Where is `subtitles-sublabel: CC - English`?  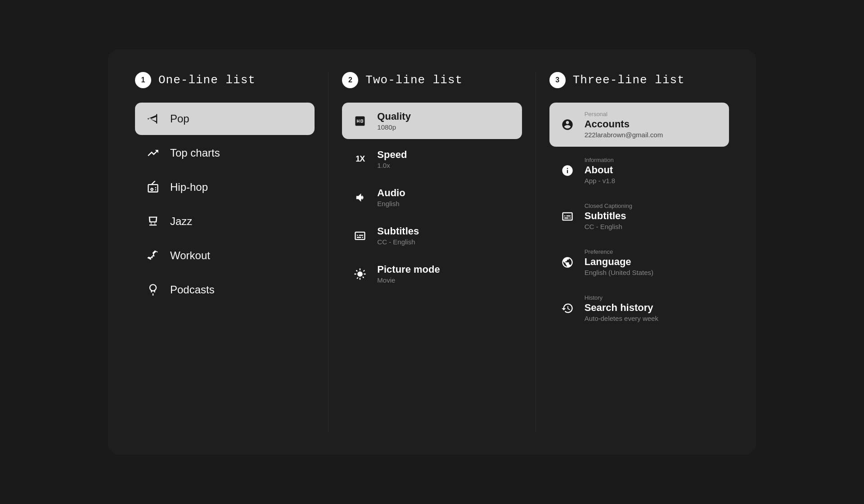 subtitles-sublabel: CC - English is located at coordinates (398, 242).